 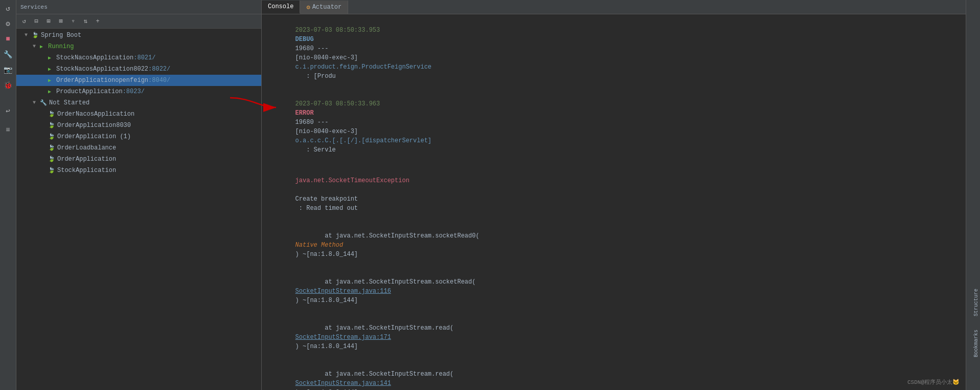 What do you see at coordinates (613, 7) in the screenshot?
I see `console-tabs: Console ⚙ Actuator` at bounding box center [613, 7].